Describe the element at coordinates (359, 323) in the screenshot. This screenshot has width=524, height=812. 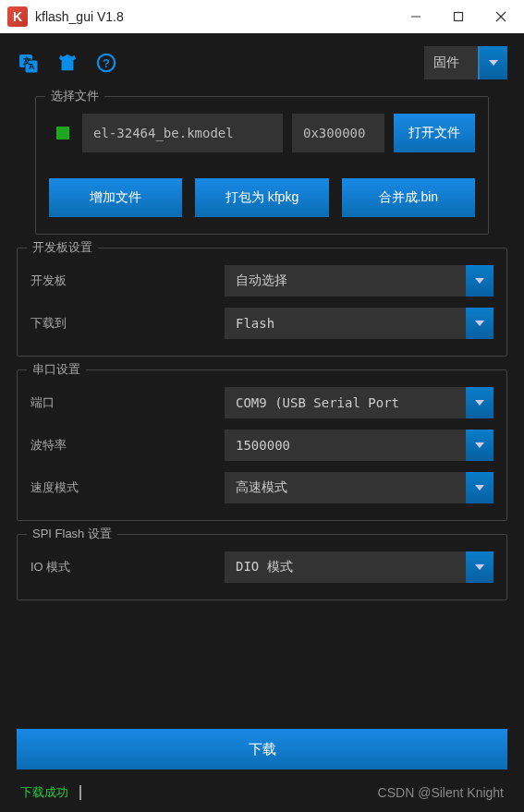
I see `target-select: Flash` at that location.